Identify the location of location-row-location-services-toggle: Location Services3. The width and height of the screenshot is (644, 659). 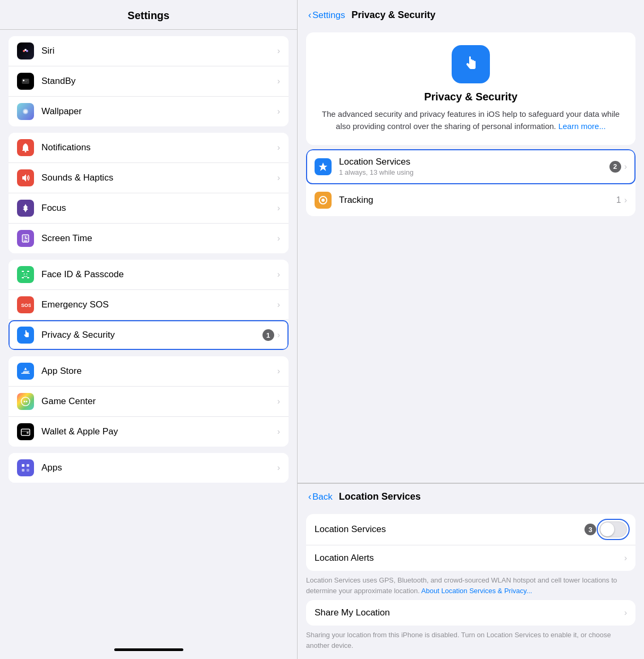
(471, 530).